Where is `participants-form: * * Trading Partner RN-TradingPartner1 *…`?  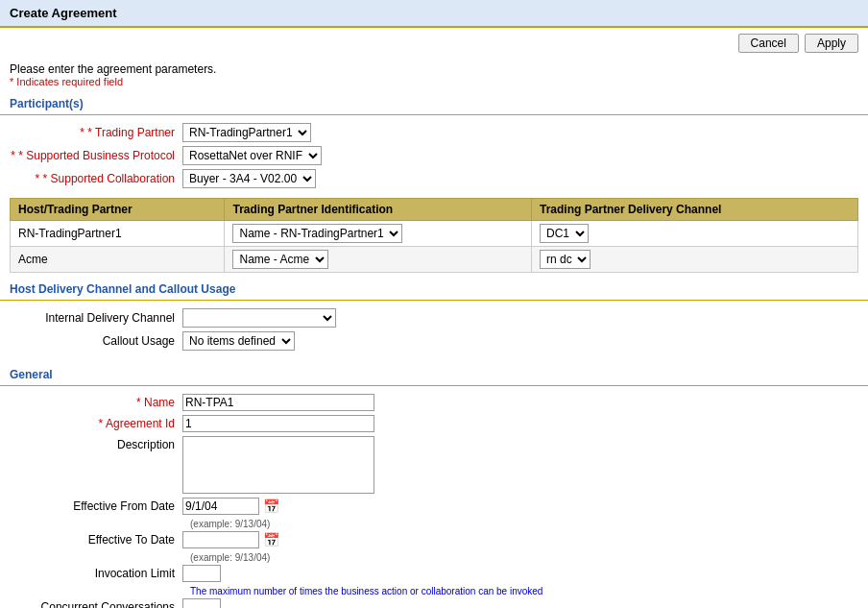 participants-form: * * Trading Partner RN-TradingPartner1 *… is located at coordinates (434, 158).